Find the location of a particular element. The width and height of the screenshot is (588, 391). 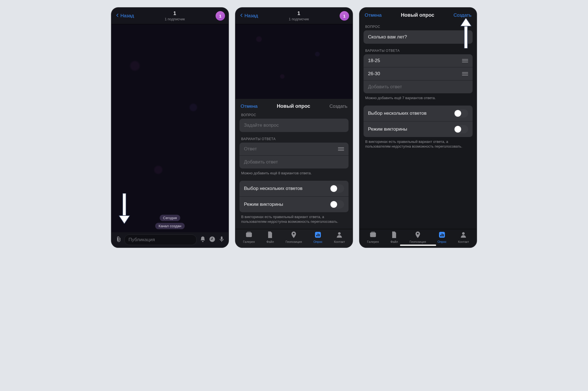

silent-icon is located at coordinates (203, 240).